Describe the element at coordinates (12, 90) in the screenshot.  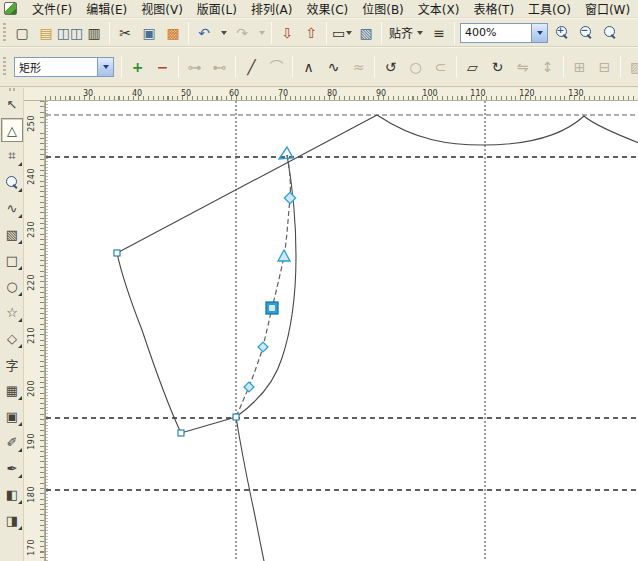
I see `toolbox-drag-handle` at that location.